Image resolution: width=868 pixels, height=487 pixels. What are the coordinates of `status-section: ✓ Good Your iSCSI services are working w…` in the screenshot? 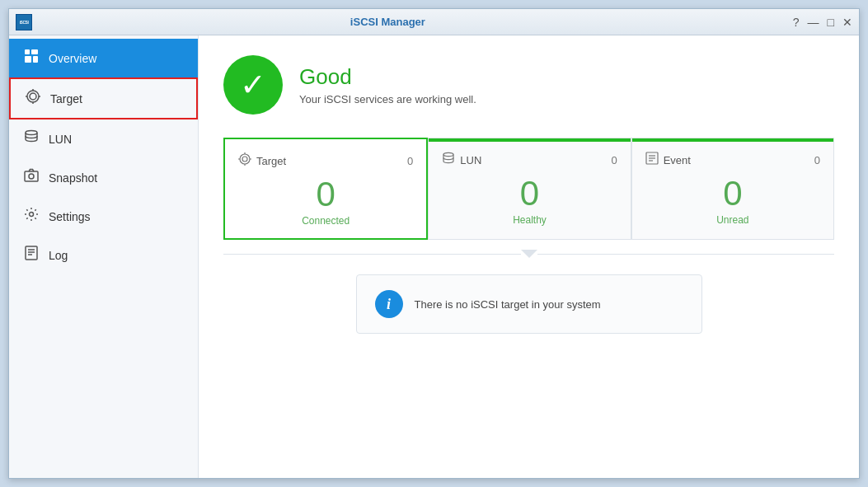 It's located at (529, 85).